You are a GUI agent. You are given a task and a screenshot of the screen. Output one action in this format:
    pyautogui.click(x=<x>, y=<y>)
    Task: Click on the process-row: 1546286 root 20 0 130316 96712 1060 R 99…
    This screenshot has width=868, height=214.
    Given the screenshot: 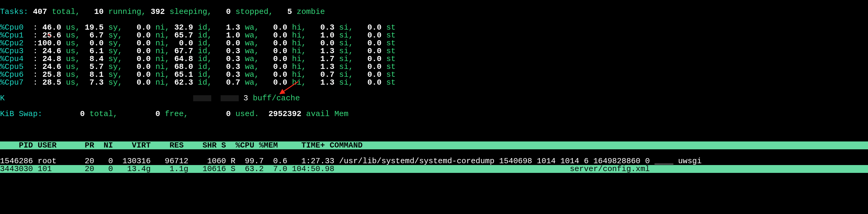 What is the action you would take?
    pyautogui.click(x=434, y=161)
    